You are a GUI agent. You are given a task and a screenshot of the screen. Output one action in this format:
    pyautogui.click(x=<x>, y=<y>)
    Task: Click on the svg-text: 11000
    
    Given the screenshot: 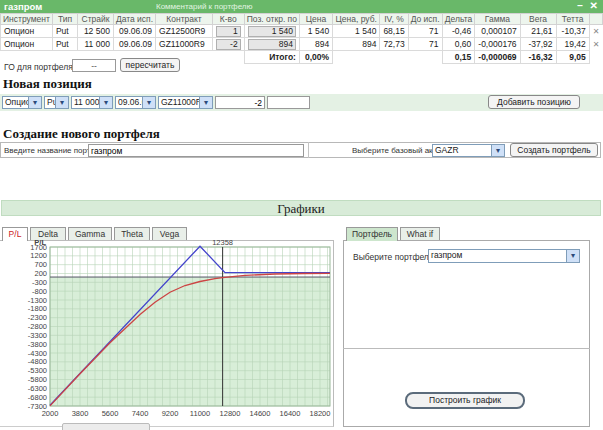 What is the action you would take?
    pyautogui.click(x=200, y=414)
    